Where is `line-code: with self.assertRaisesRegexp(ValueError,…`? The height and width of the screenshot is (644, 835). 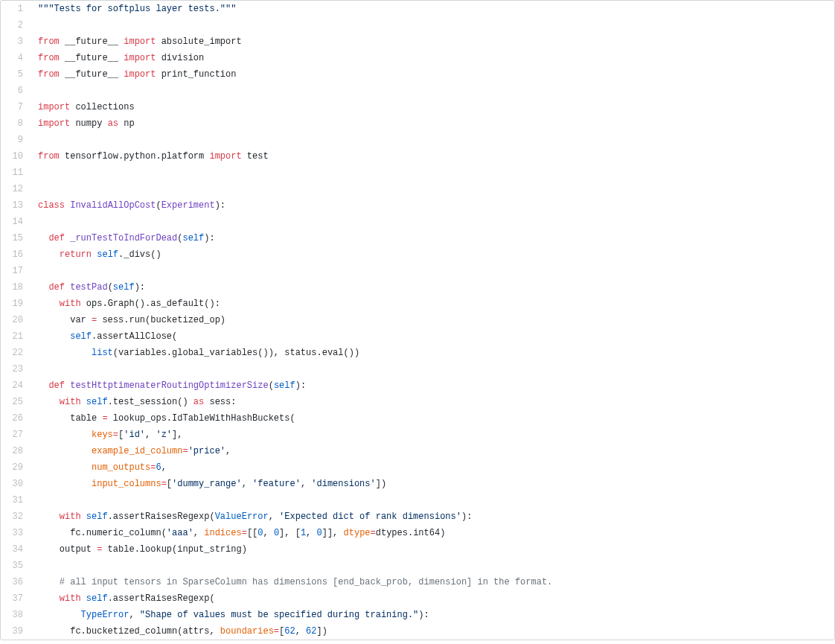 line-code: with self.assertRaisesRegexp(ValueError,… is located at coordinates (432, 517).